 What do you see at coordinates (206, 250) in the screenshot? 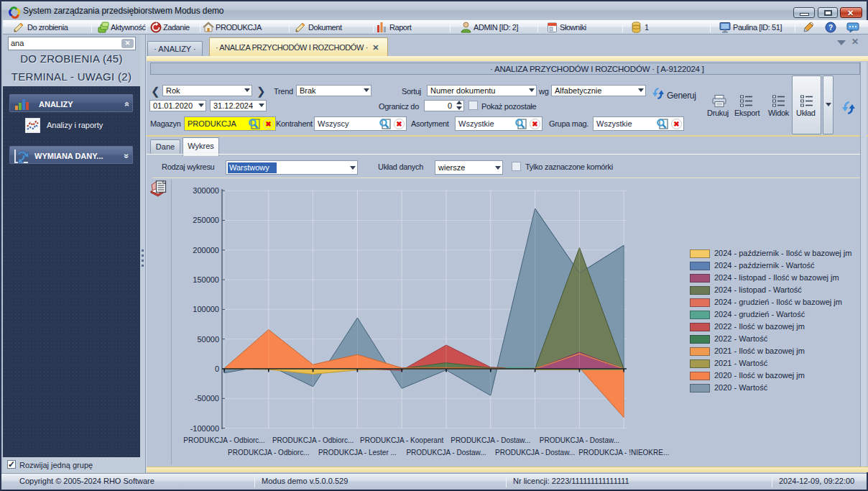
I see `svg-text: 200000` at bounding box center [206, 250].